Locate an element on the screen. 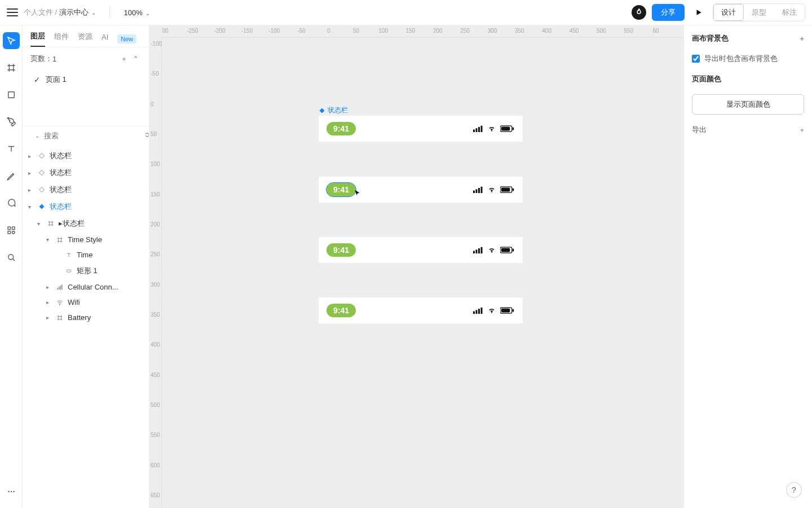 Image resolution: width=812 pixels, height=508 pixels. tab-layers: 图层 is located at coordinates (38, 39).